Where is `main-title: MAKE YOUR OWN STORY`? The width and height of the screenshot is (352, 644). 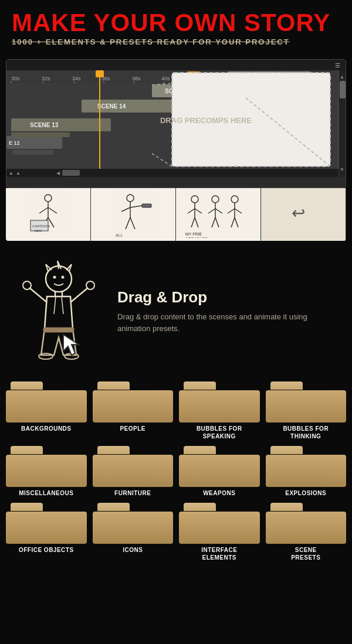
main-title: MAKE YOUR OWN STORY is located at coordinates (176, 23).